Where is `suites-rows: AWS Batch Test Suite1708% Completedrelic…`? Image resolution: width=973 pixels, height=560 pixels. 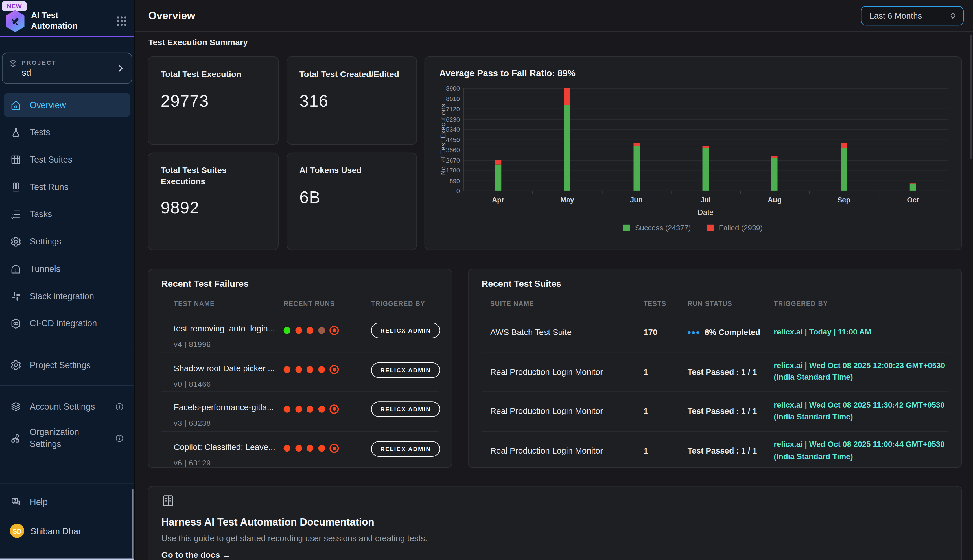 suites-rows: AWS Batch Test Suite1708% Completedrelic… is located at coordinates (715, 390).